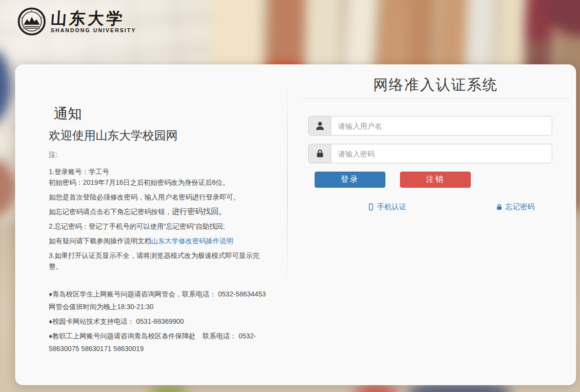 The image size is (580, 392). What do you see at coordinates (160, 212) in the screenshot?
I see `notice-item: 如忘记密码请点击右下角忘记密码按钮，进行密码找回。` at bounding box center [160, 212].